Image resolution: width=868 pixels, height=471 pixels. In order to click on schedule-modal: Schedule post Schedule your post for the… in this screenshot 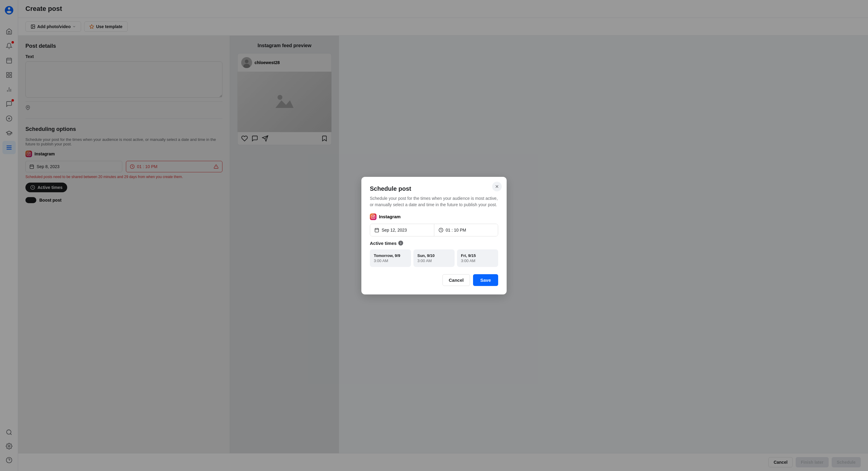, I will do `click(434, 236)`.